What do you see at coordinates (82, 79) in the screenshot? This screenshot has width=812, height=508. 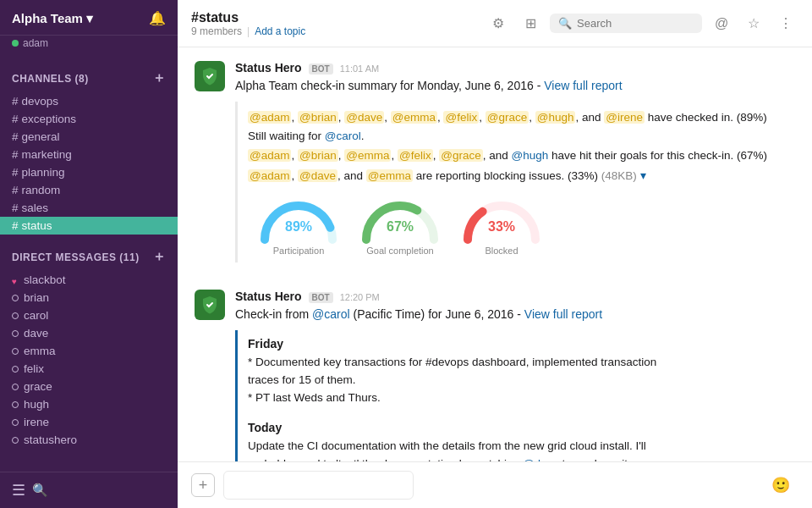 I see `channels-count: (8)` at bounding box center [82, 79].